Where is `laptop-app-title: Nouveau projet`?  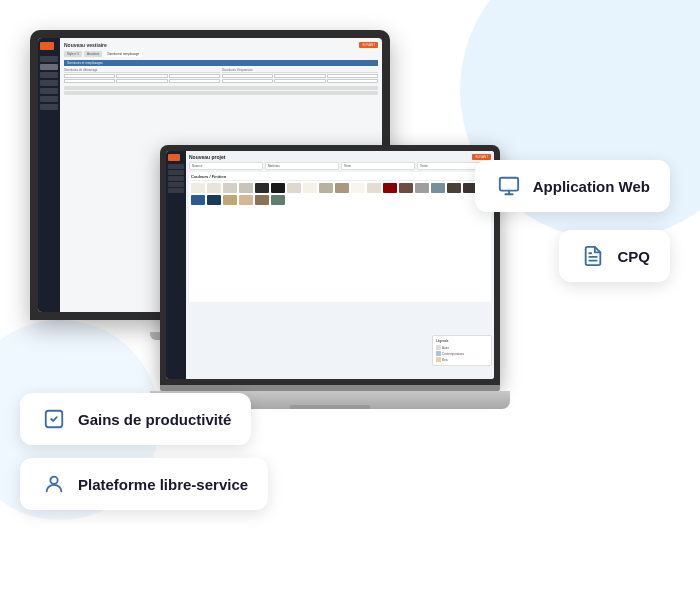
laptop-app-title: Nouveau projet is located at coordinates (207, 157).